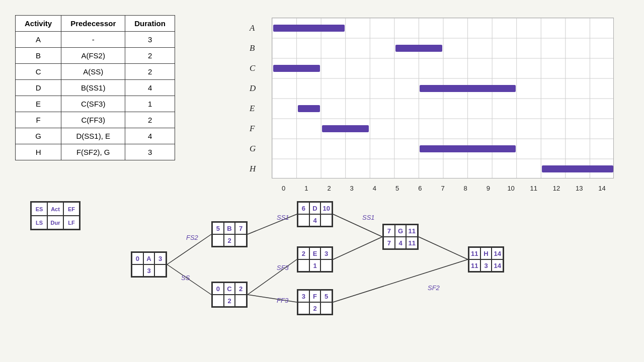 The height and width of the screenshot is (362, 644). Describe the element at coordinates (253, 169) in the screenshot. I see `gantt-row-label: H` at that location.